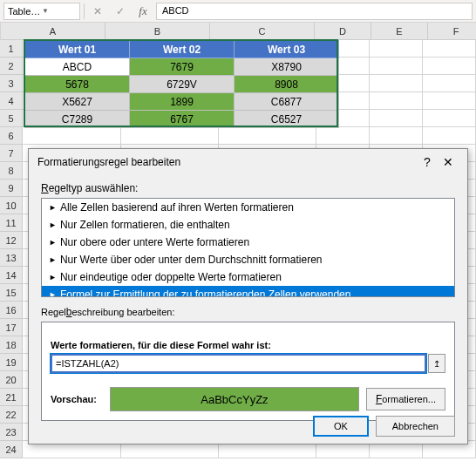 The image size is (476, 468). What do you see at coordinates (11, 66) in the screenshot?
I see `row-header: 2` at bounding box center [11, 66].